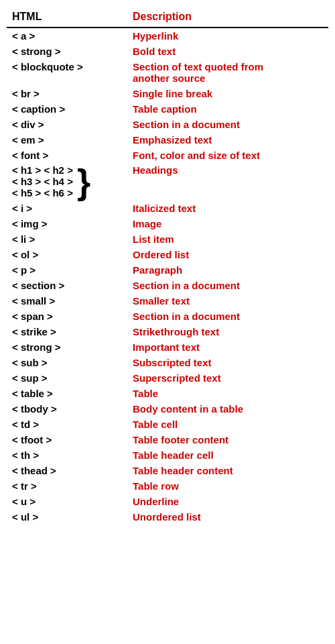 The width and height of the screenshot is (335, 644). I want to click on table-row: < td >Table cell, so click(168, 424).